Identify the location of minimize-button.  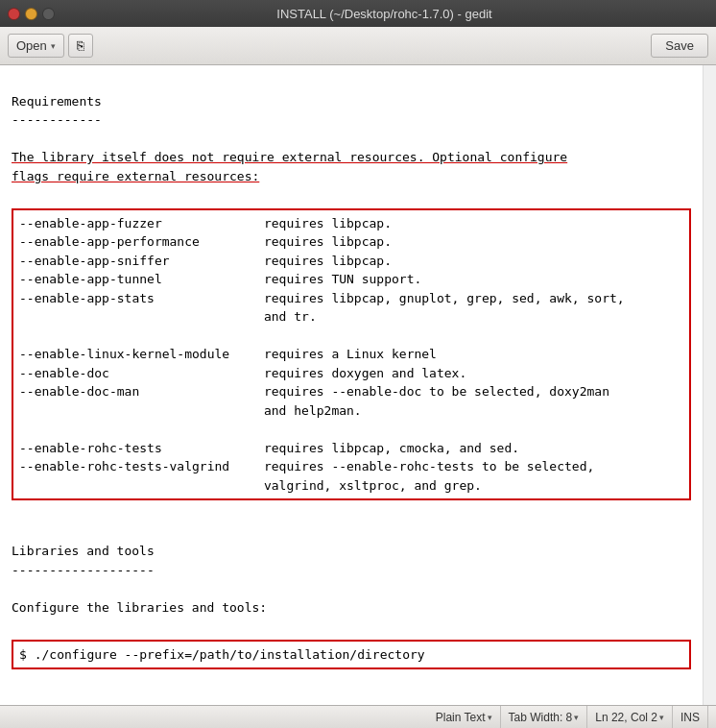
(31, 13).